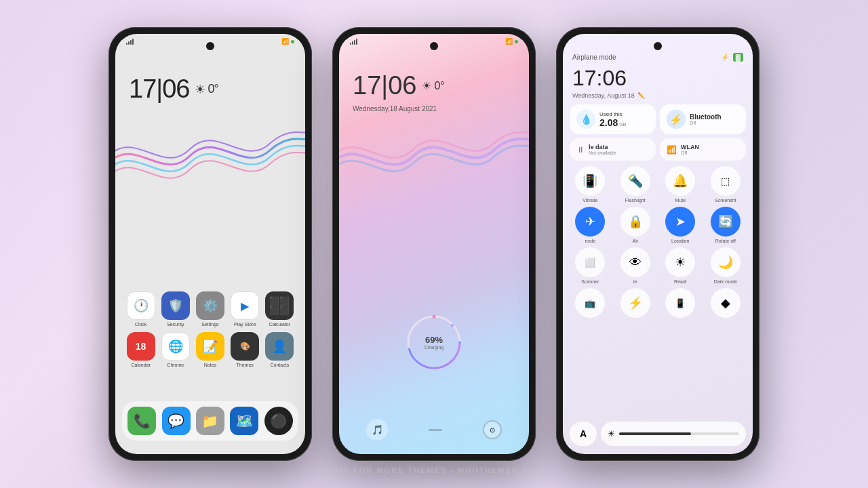 The height and width of the screenshot is (488, 868). Describe the element at coordinates (175, 365) in the screenshot. I see `app-label: Chrome` at that location.